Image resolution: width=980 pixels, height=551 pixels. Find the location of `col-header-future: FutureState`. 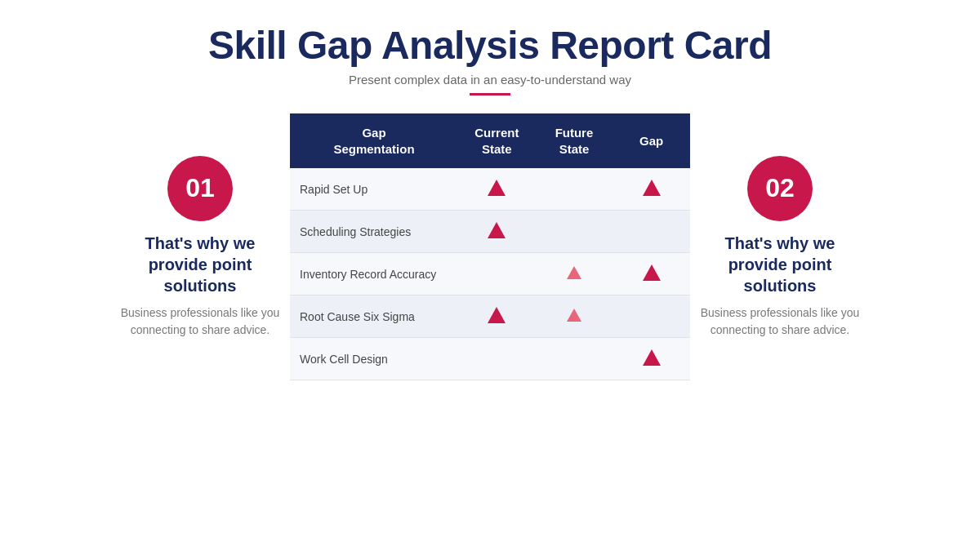

col-header-future: FutureState is located at coordinates (575, 140).